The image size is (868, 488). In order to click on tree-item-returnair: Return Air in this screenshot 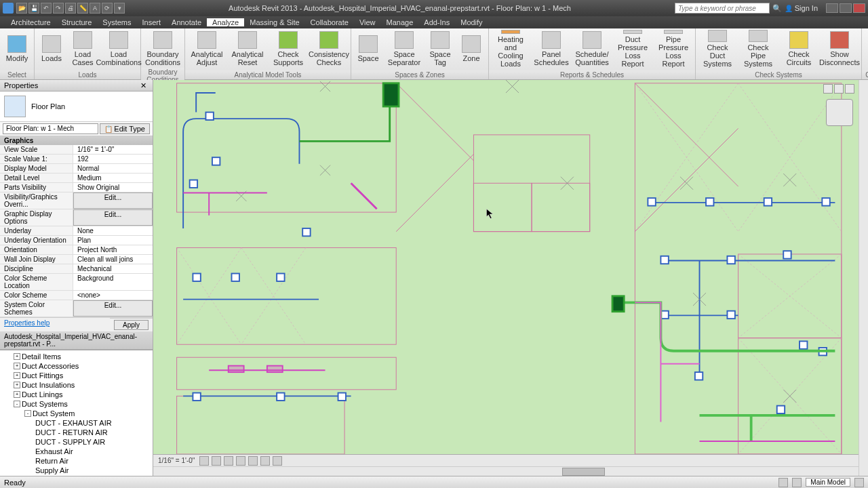, I will do `click(76, 461)`.